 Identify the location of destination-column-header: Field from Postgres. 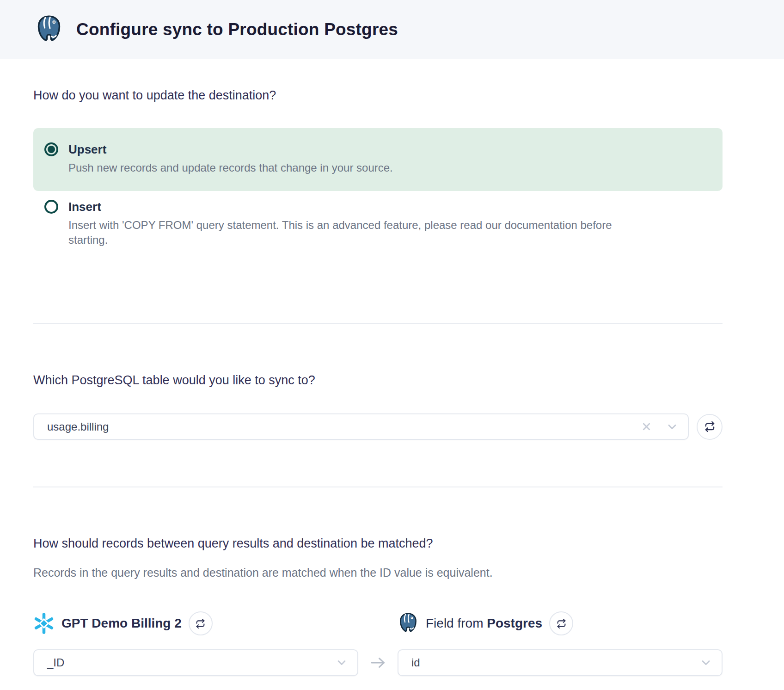
(560, 623).